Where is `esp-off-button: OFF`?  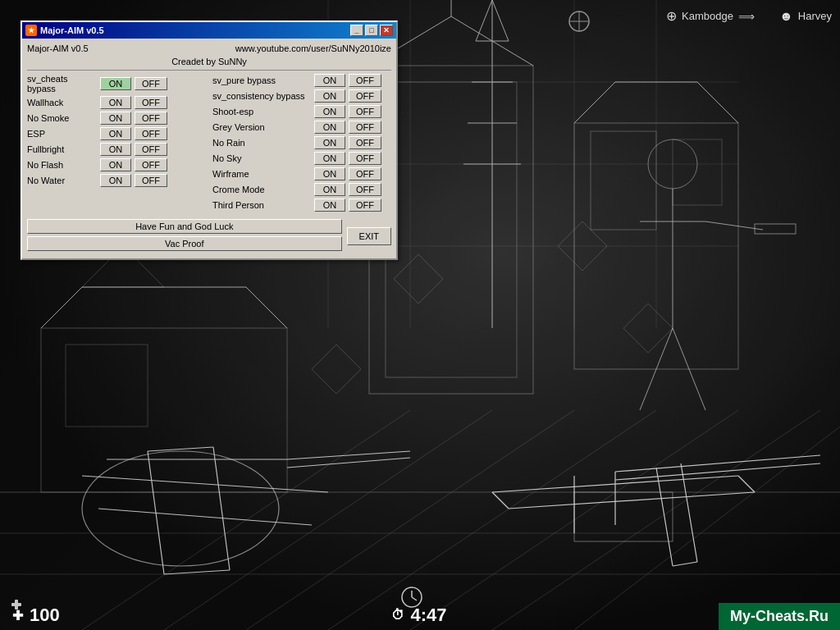 esp-off-button: OFF is located at coordinates (151, 134).